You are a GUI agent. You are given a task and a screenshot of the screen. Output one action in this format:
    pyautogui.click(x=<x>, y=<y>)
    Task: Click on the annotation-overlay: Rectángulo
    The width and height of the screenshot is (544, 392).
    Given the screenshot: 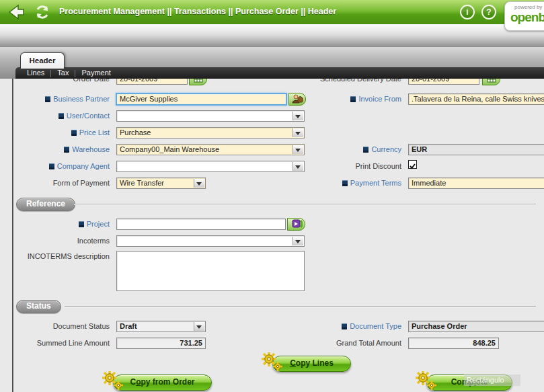 What is the action you would take?
    pyautogui.click(x=492, y=381)
    